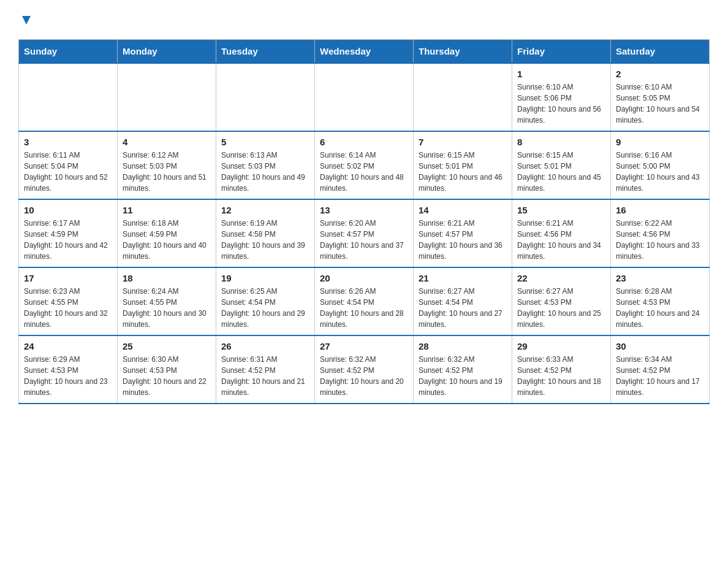 The width and height of the screenshot is (728, 563). I want to click on calendar-cell: 2Sunrise: 6:10 AM Sunset: 5:05 PM Daylig…, so click(661, 97).